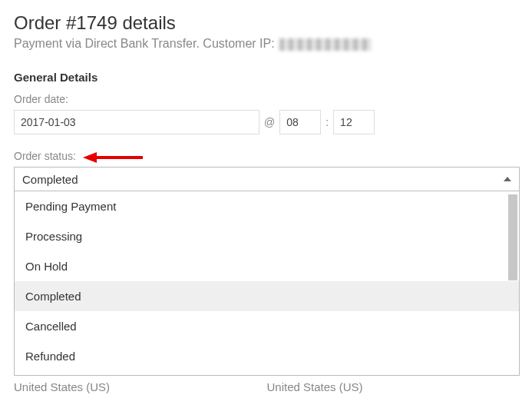  I want to click on payment-subtitle: Payment via Direct Bank Transfer. Custom…, so click(267, 44).